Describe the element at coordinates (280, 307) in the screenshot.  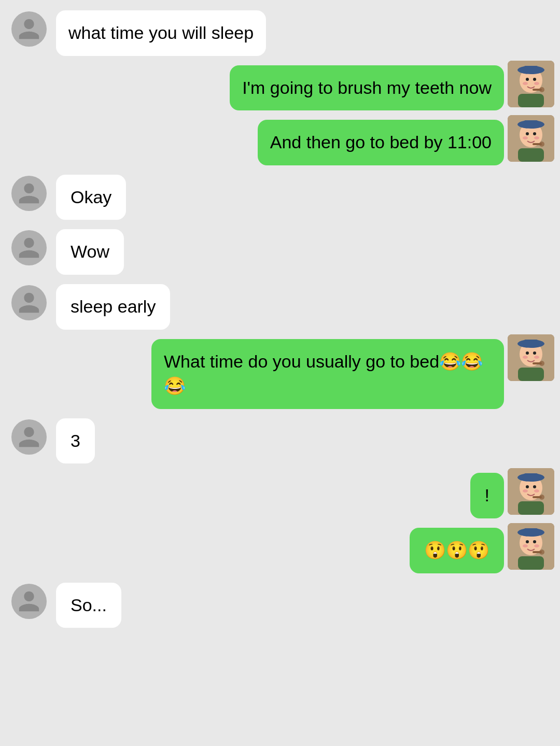
I see `message-row: sleep early` at that location.